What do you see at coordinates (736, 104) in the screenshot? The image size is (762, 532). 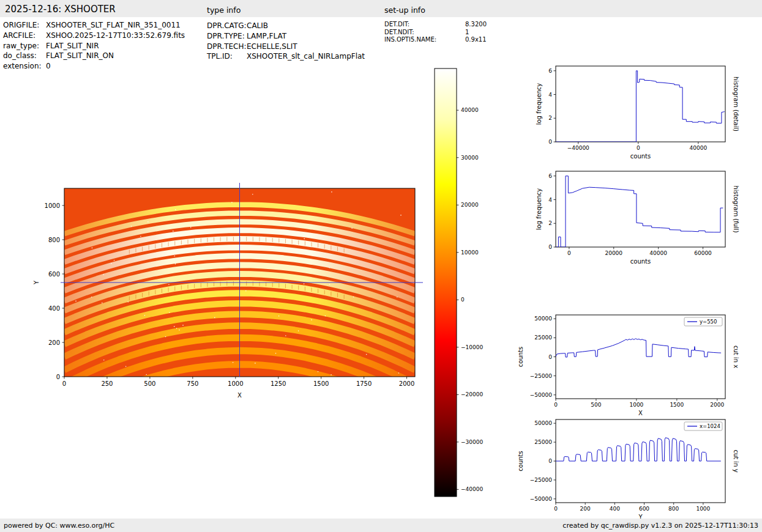 I see `right-axis-label: histogram (detail)` at bounding box center [736, 104].